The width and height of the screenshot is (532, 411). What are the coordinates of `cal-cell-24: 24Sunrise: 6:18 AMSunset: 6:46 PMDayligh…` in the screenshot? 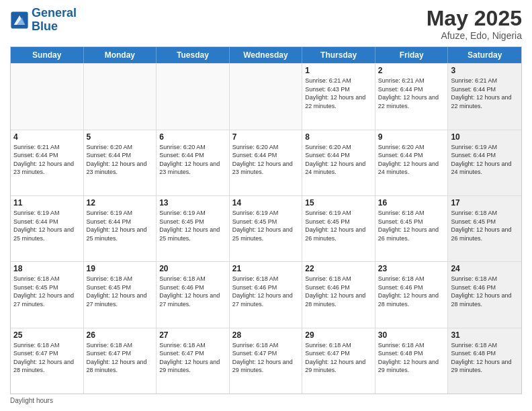 It's located at (485, 294).